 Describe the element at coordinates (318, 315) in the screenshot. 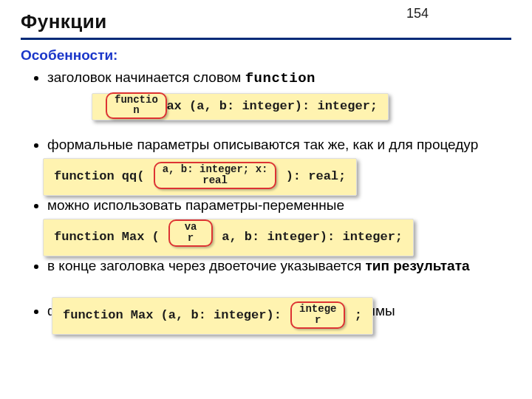

I see `highlight-integer: intege r` at that location.